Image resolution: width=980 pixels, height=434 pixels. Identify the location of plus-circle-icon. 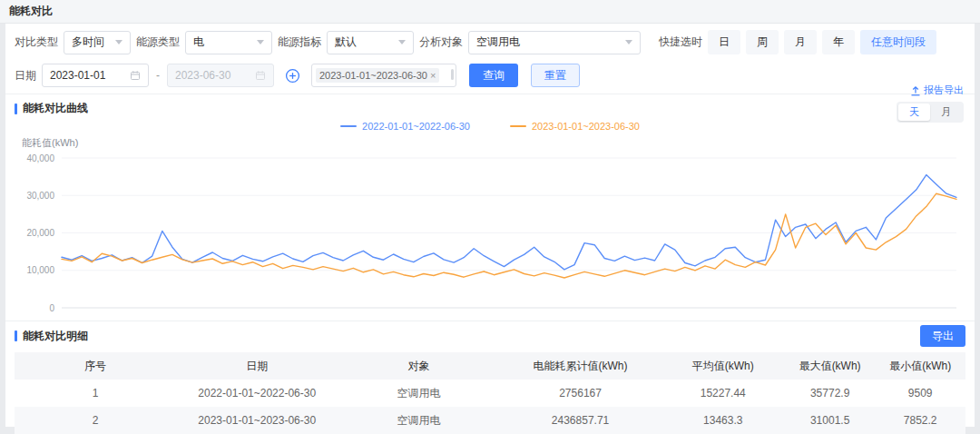
(292, 76).